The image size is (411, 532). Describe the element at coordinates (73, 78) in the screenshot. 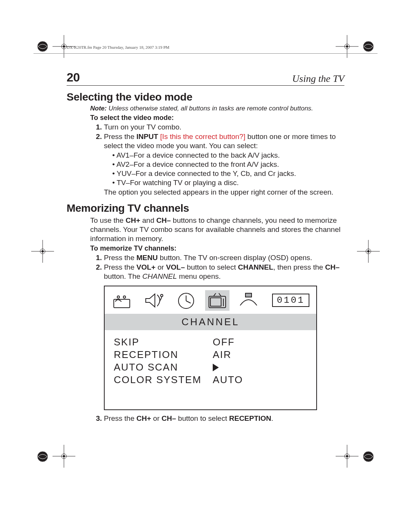

I see `page-number: 20` at that location.